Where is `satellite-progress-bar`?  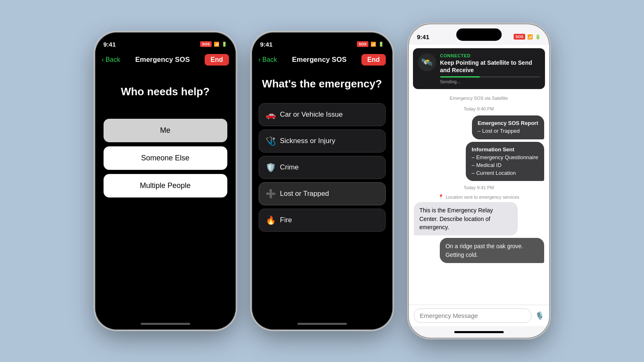 satellite-progress-bar is located at coordinates (490, 77).